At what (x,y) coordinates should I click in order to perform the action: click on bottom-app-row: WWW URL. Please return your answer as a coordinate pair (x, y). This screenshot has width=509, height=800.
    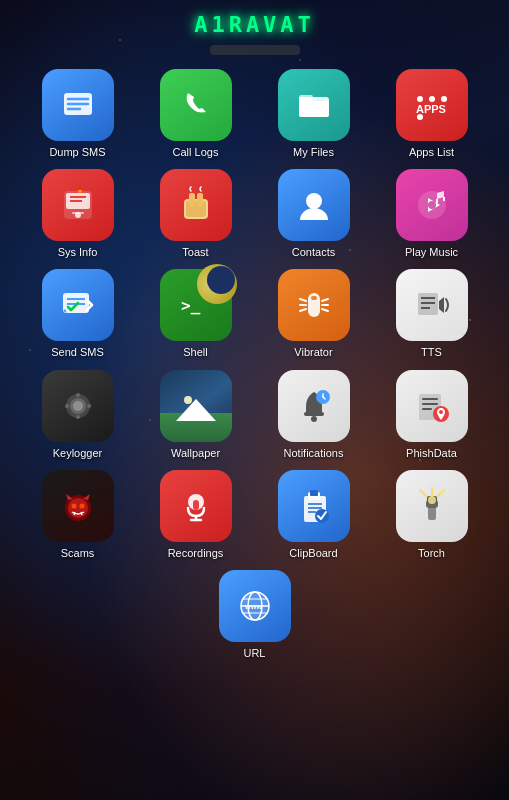
    Looking at the image, I should click on (255, 615).